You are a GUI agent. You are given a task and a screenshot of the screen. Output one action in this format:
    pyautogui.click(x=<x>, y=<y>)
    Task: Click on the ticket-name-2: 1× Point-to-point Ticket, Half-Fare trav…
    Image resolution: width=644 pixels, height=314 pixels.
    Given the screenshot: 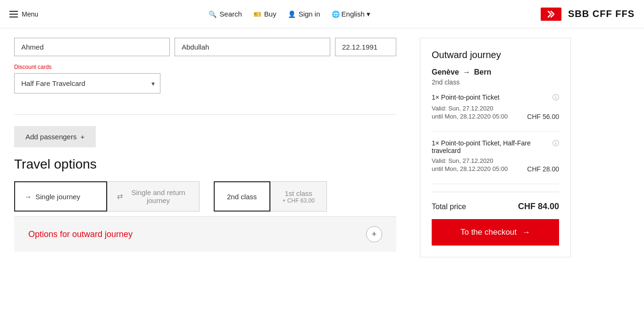 What is the action you would take?
    pyautogui.click(x=491, y=147)
    